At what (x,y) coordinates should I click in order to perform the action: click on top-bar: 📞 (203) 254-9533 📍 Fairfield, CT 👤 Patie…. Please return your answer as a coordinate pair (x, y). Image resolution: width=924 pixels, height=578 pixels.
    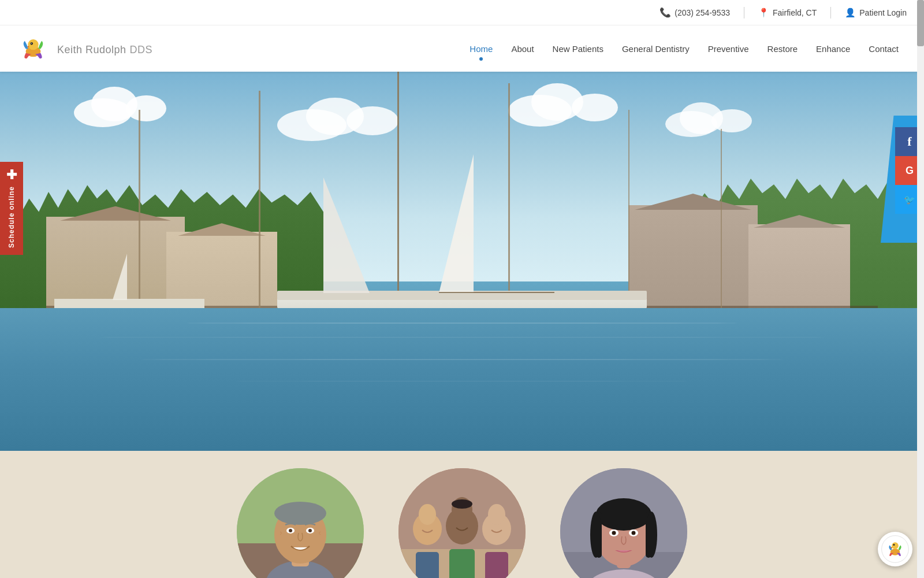
    Looking at the image, I should click on (462, 13).